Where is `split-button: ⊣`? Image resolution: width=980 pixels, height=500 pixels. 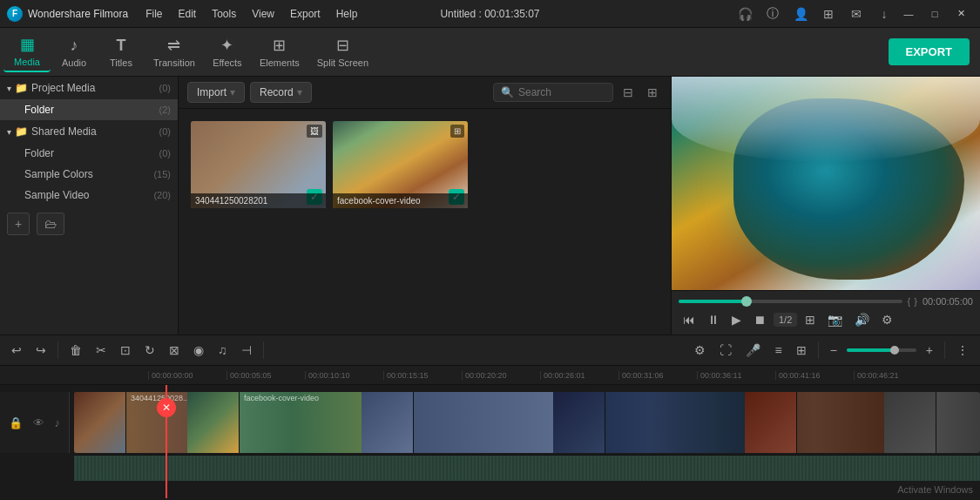 split-button: ⊣ is located at coordinates (247, 350).